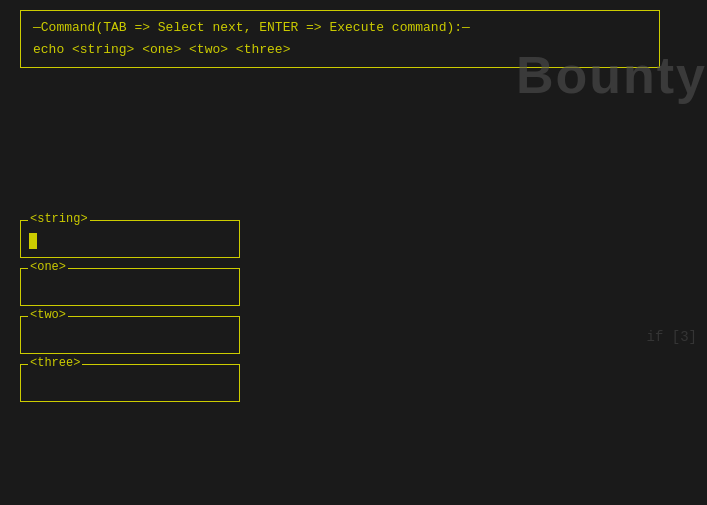 Image resolution: width=707 pixels, height=505 pixels. Describe the element at coordinates (612, 75) in the screenshot. I see `bounty-watermark: Bounty` at that location.